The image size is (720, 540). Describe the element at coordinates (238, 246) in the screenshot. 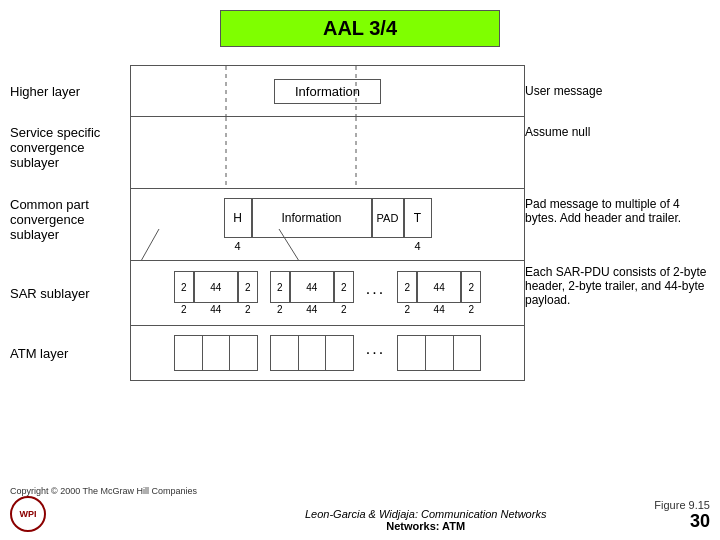

I see `num-H: 4` at that location.